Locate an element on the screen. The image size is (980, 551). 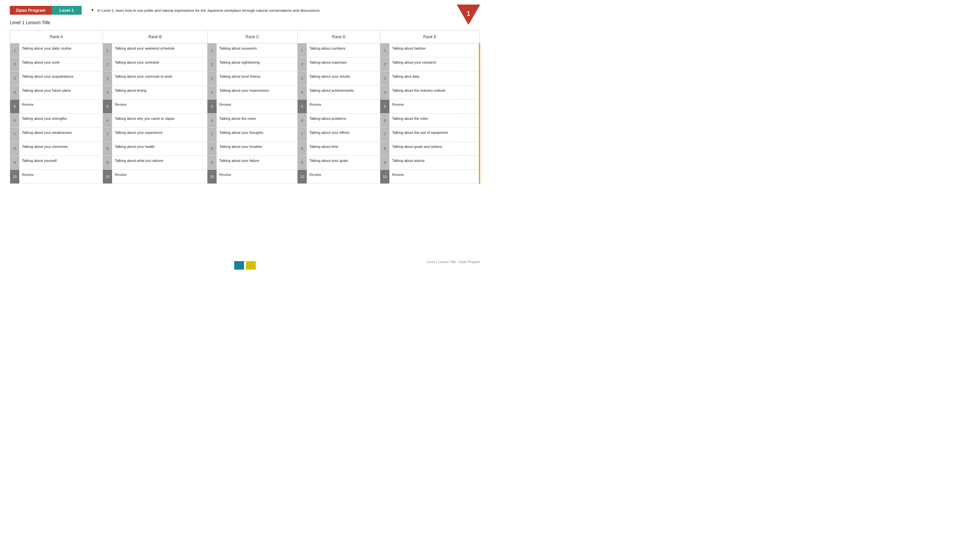
lesson-cell: 8Talking about your troubles is located at coordinates (253, 149).